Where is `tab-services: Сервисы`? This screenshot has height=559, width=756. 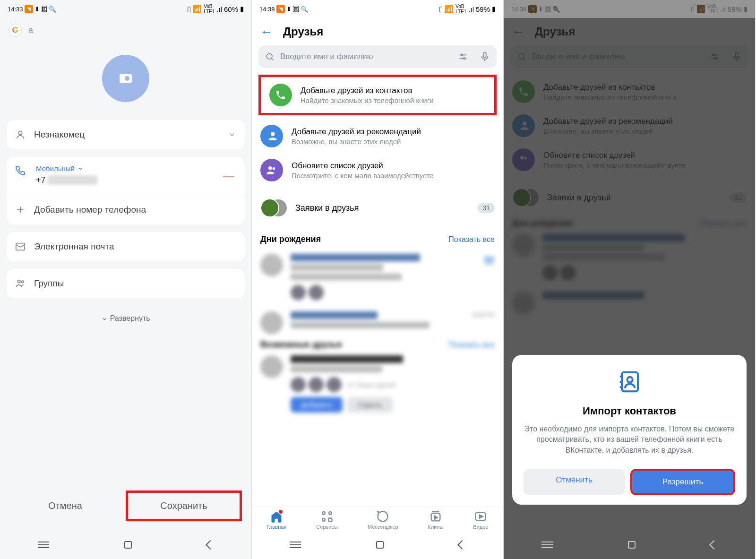
tab-services: Сервисы is located at coordinates (327, 520).